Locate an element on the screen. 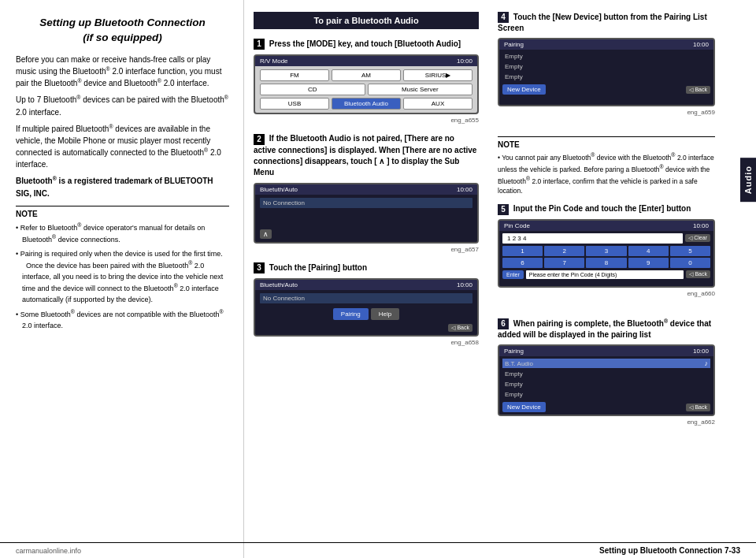  step5-screen-title: Pin Code is located at coordinates (517, 225).